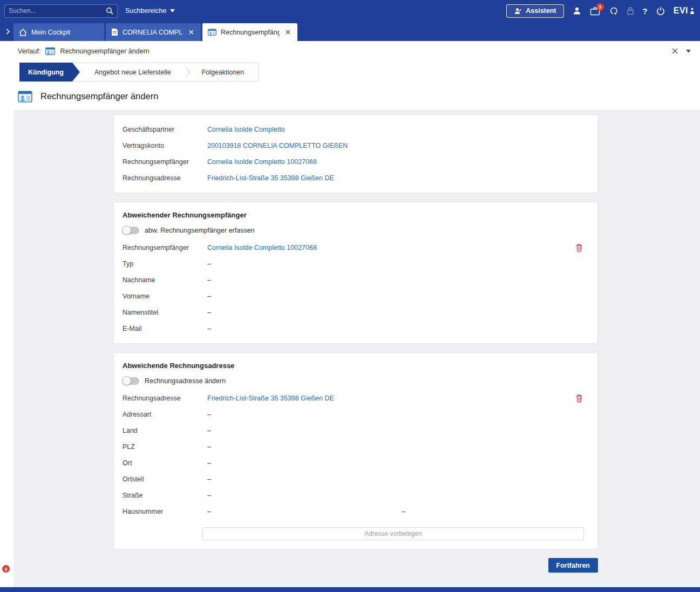  Describe the element at coordinates (353, 463) in the screenshot. I see `field-row: Ort –` at that location.